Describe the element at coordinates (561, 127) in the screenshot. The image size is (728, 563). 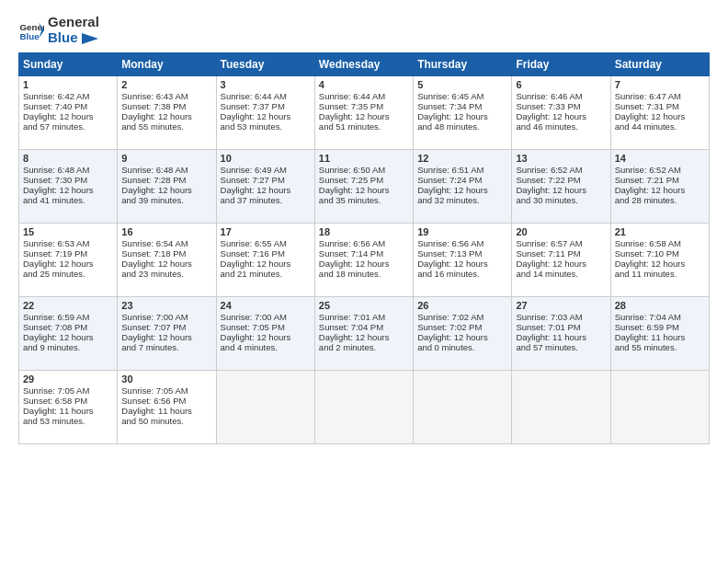
I see `daylight-minutes: and 46 minutes.` at that location.